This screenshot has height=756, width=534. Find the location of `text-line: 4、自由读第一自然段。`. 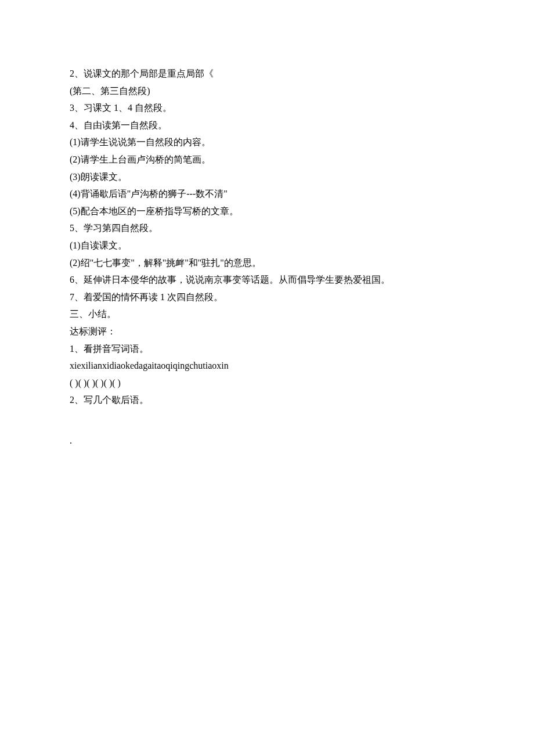

text-line: 4、自由读第一自然段。 is located at coordinates (267, 125).